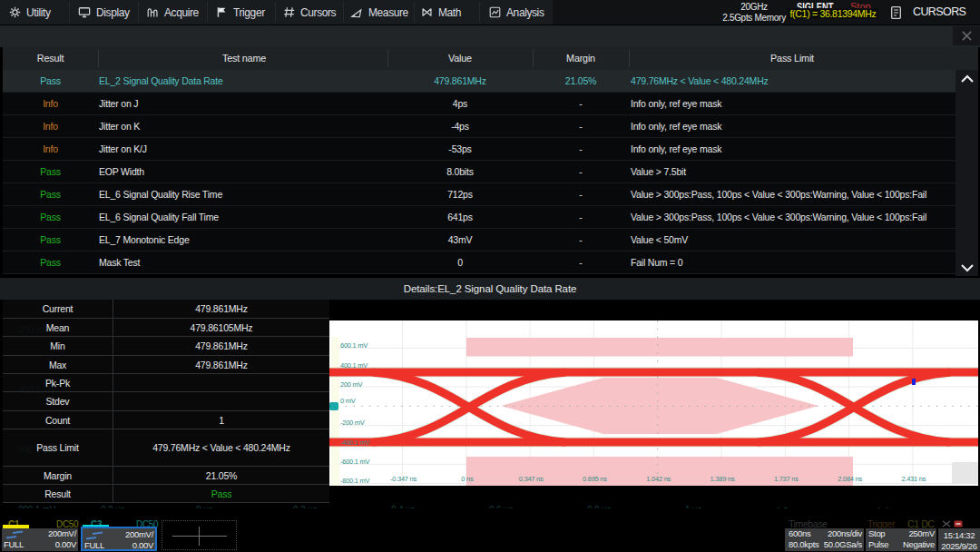 The image size is (980, 552). What do you see at coordinates (722, 479) in the screenshot?
I see `svg-text: 1.389 ns` at bounding box center [722, 479].